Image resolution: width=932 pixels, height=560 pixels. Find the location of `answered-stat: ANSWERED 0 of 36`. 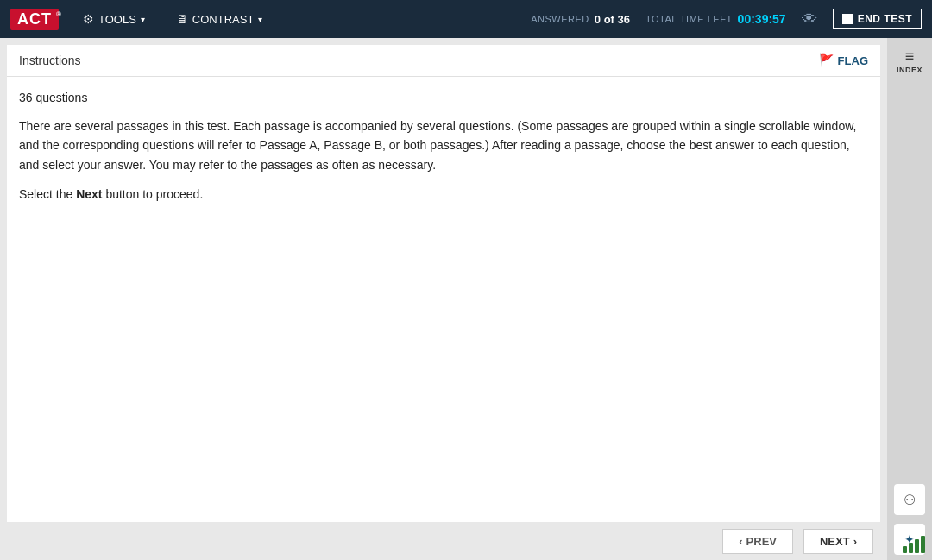

answered-stat: ANSWERED 0 of 36 is located at coordinates (580, 19).